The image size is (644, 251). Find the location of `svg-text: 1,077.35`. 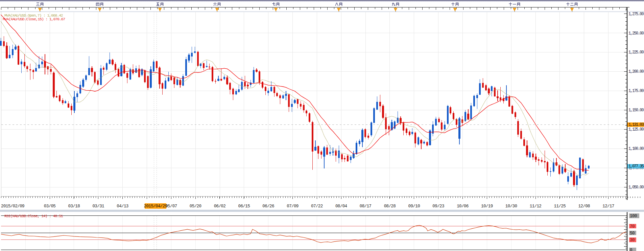

svg-text: 1,077.35 is located at coordinates (636, 166).